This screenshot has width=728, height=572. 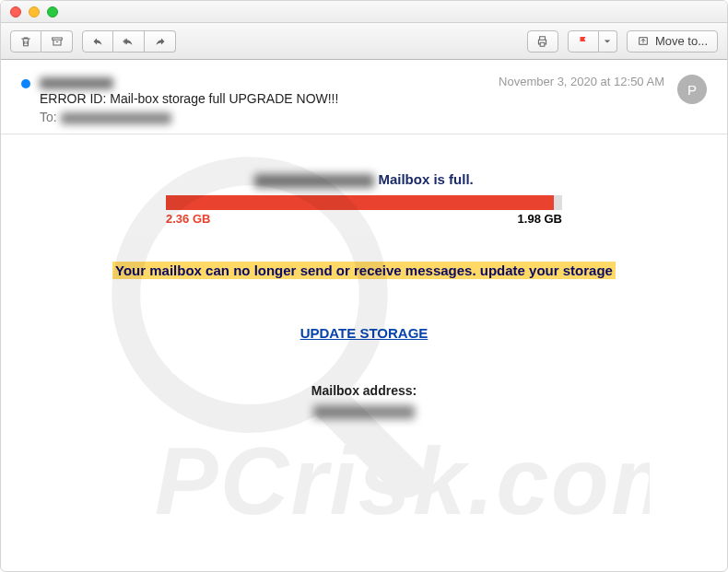 What do you see at coordinates (364, 210) in the screenshot?
I see `storage-bar: 2.36 GB 1.98 GB` at bounding box center [364, 210].